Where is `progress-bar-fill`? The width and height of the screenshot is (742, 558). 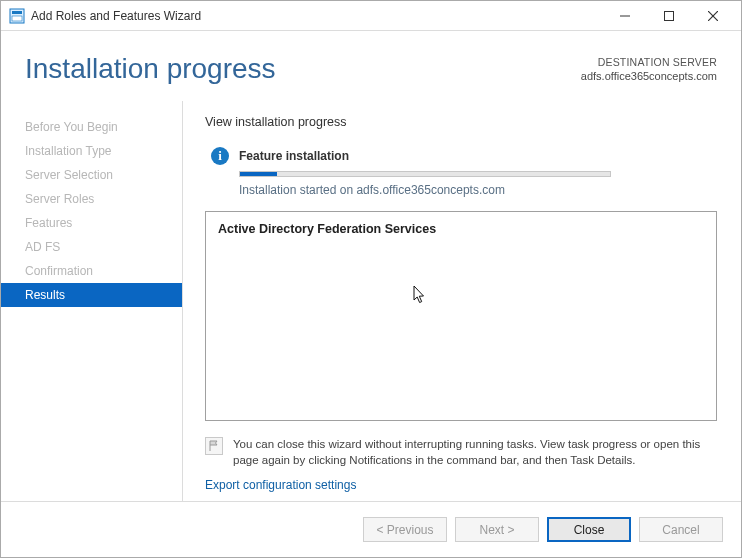 progress-bar-fill is located at coordinates (258, 174).